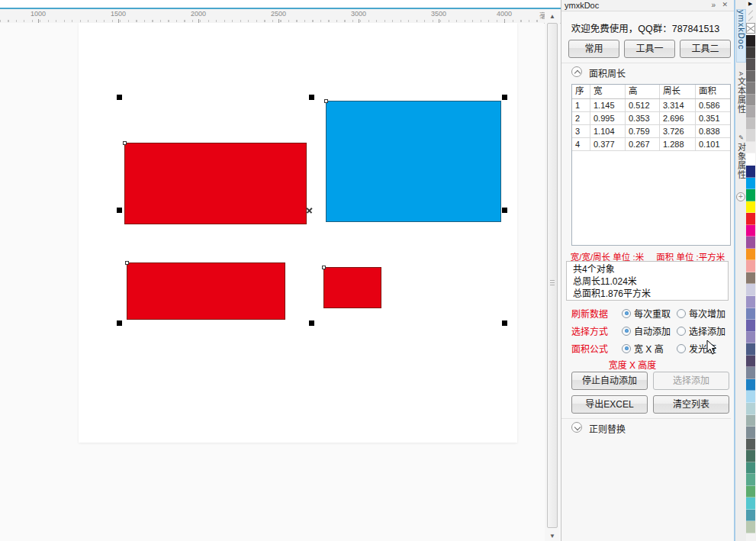 The height and width of the screenshot is (541, 756). Describe the element at coordinates (751, 4) in the screenshot. I see `palette-flyout-icon: ▶` at that location.